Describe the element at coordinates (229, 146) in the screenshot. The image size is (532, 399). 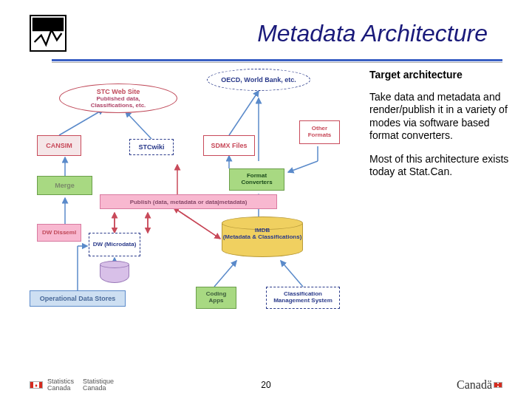
I see `sdmx-label: SDMX Files` at that location.